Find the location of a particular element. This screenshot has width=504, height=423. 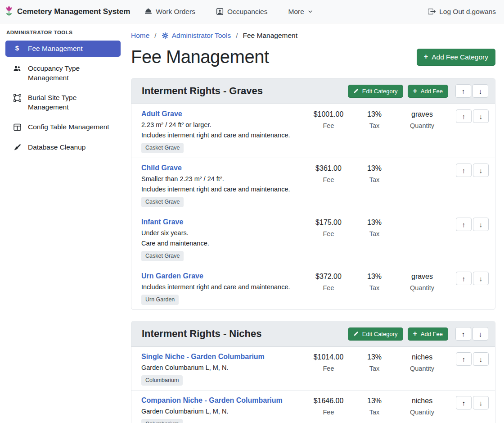

breadcrumb: Home / is located at coordinates (313, 36).